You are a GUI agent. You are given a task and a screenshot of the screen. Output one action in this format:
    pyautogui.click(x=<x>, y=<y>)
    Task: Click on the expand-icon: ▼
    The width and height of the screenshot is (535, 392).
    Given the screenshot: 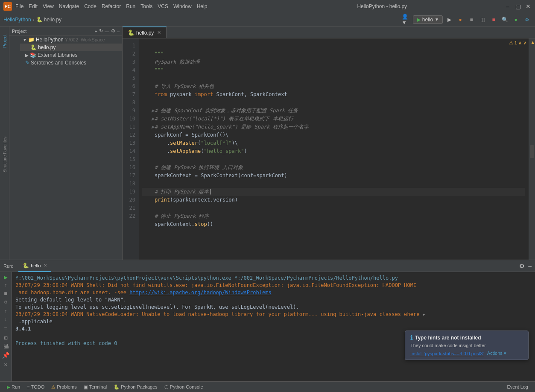 What is the action you would take?
    pyautogui.click(x=25, y=40)
    